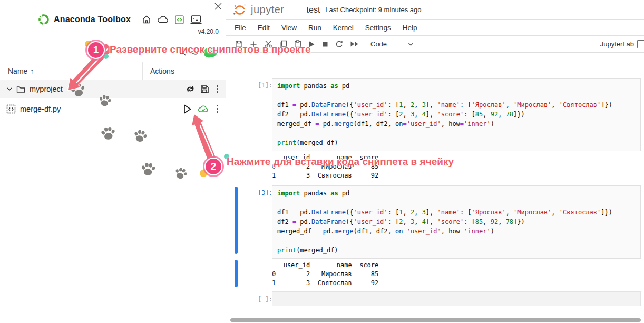 The width and height of the screenshot is (644, 323). Describe the element at coordinates (96, 50) in the screenshot. I see `step1-badge: 1` at that location.